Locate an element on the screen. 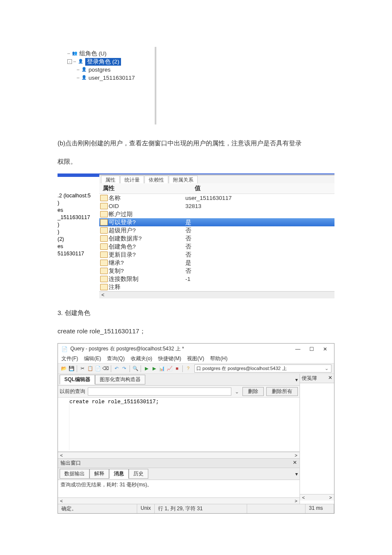 Image resolution: width=392 pixels, height=555 pixels. property-row: 注释 is located at coordinates (217, 287).